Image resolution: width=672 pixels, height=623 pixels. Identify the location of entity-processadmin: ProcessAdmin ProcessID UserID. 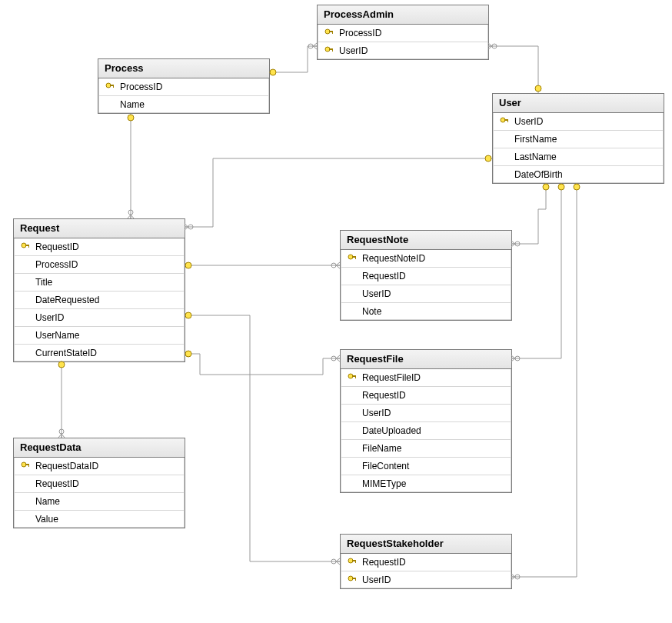
(403, 32).